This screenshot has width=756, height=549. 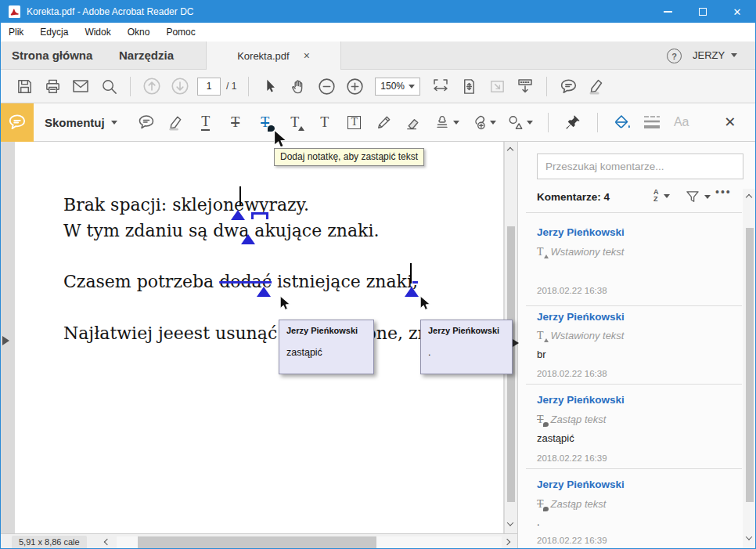 I want to click on comments-count-label: Komentarze: 4, so click(x=573, y=197).